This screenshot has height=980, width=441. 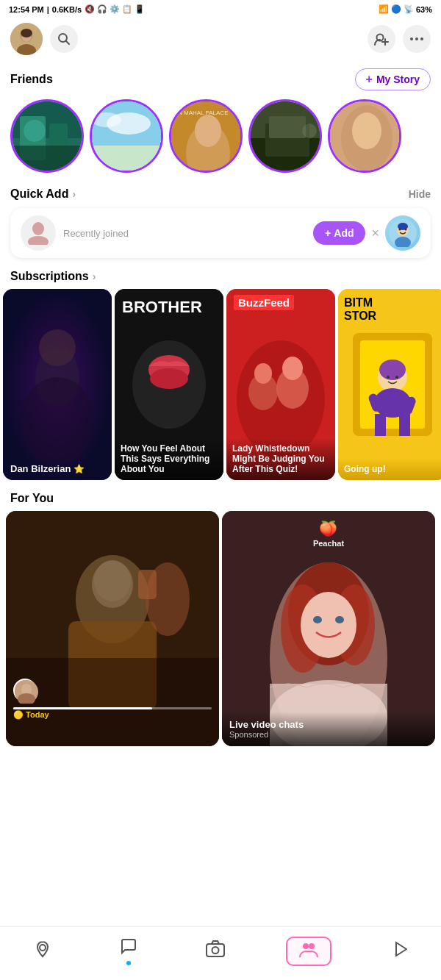 I want to click on add-plus-icon: +, so click(x=328, y=233).